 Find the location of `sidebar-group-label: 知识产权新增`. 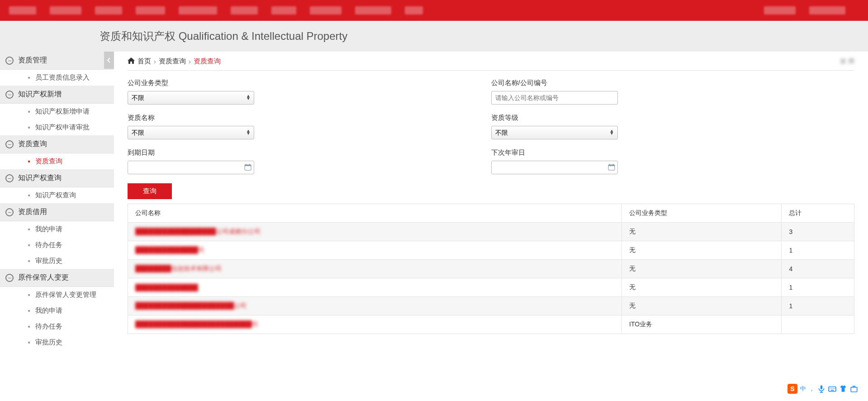

sidebar-group-label: 知识产权新增 is located at coordinates (40, 94).